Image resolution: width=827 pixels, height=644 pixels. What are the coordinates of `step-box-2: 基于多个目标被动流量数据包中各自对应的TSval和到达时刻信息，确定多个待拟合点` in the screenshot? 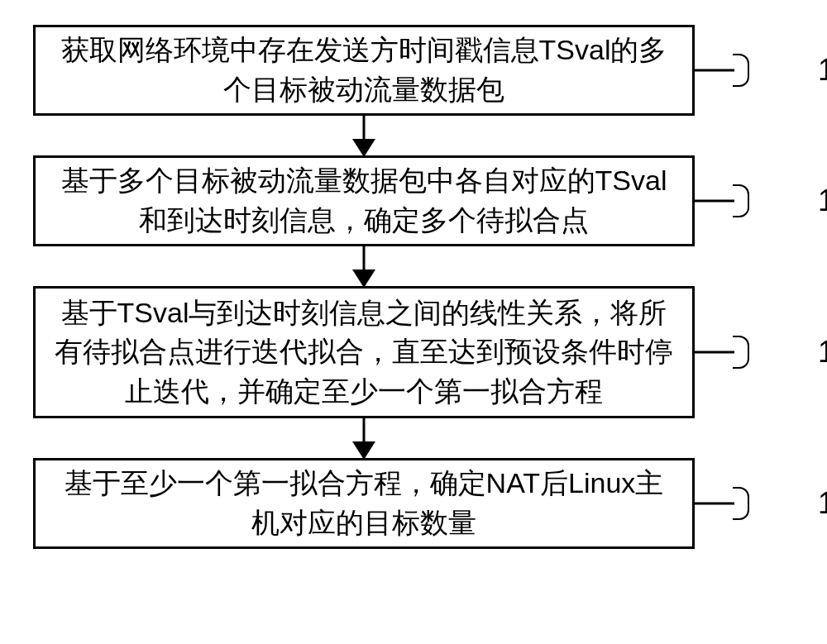 It's located at (364, 201).